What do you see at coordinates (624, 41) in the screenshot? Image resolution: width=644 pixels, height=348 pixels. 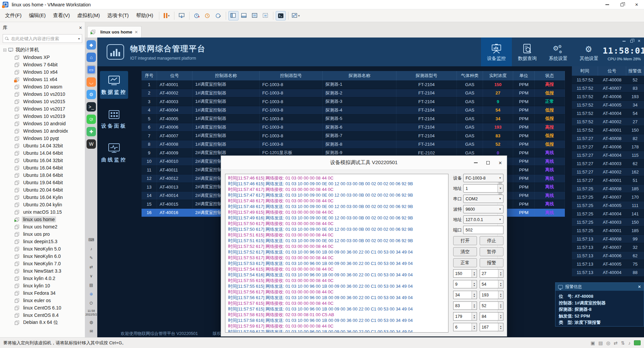 I see `app-minimize-button` at bounding box center [624, 41].